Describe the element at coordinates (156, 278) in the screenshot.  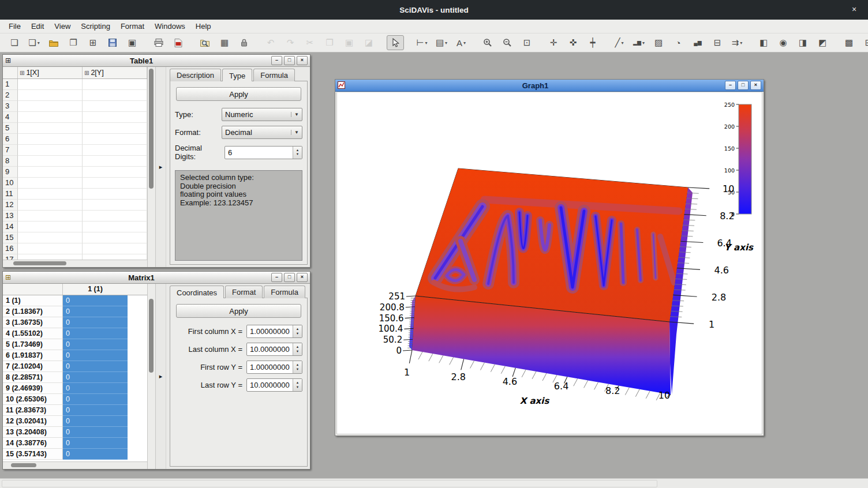
I see `matrix1-titlebar: ⊞ Matrix1 – □ ×` at that location.